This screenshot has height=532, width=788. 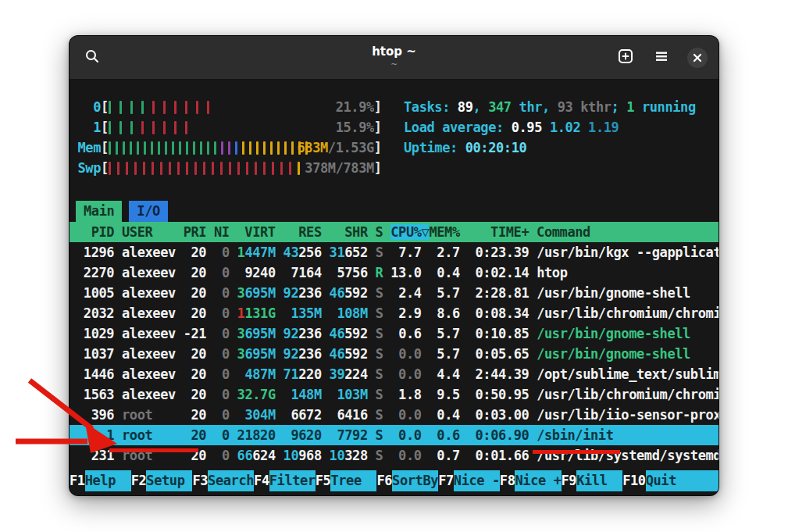 I want to click on text-segment: 304M, so click(x=261, y=415).